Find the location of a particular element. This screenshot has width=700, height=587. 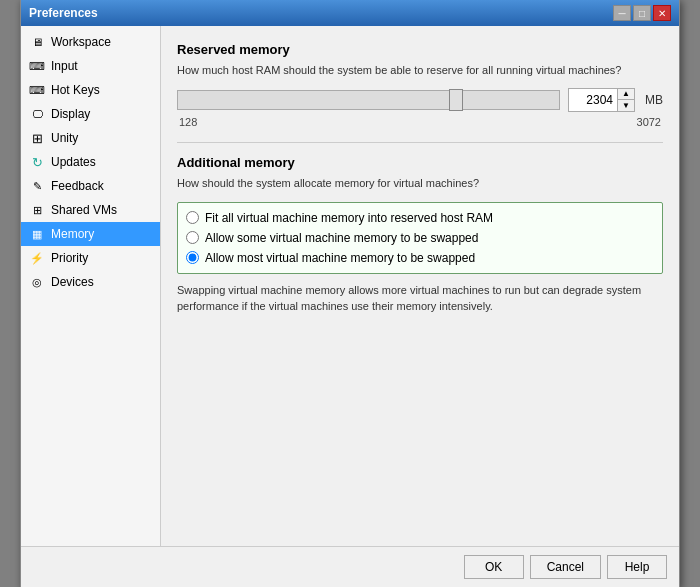

reserved-memory-section: Reserved memory How much host RAM should… is located at coordinates (420, 85).